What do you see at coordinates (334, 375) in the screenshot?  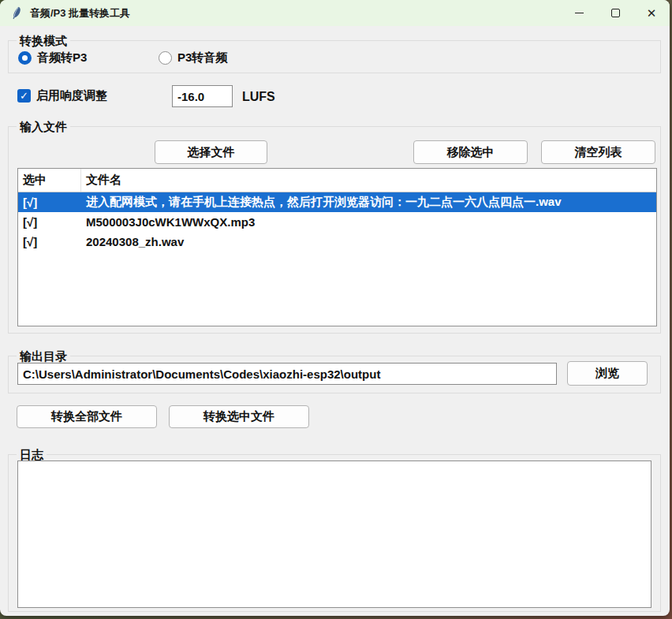 I see `output-dir-group: 输出目录 浏览` at bounding box center [334, 375].